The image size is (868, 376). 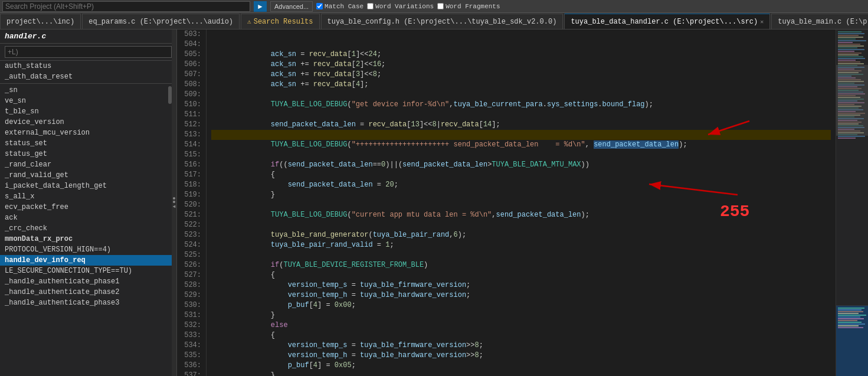 I want to click on sidebar-item-rand-valid-get: _rand_valid_get, so click(x=89, y=175).